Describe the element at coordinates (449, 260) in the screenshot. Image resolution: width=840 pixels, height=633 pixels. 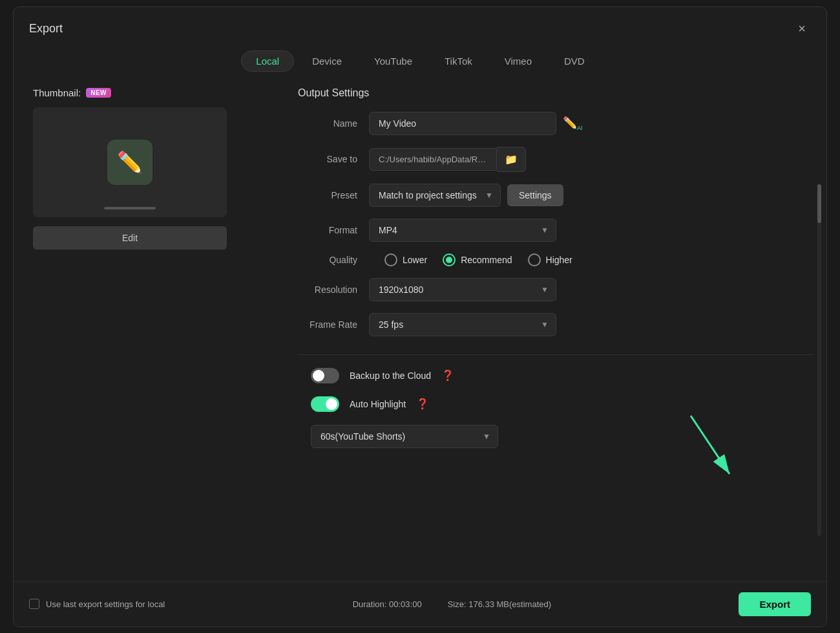
I see `quality-recommend-radio-inner` at that location.